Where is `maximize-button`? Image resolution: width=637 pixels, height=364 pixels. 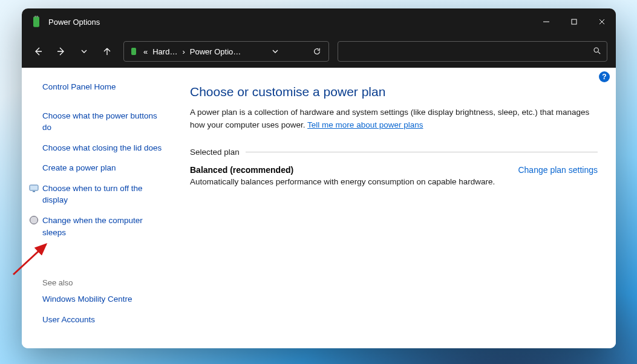 maximize-button is located at coordinates (574, 22).